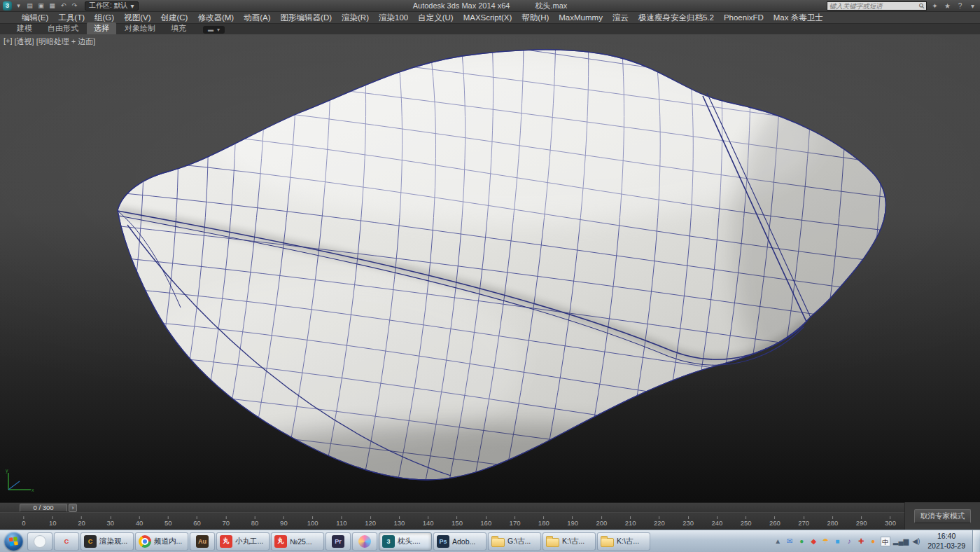  What do you see at coordinates (226, 541) in the screenshot?
I see `taskbar-item-xiaowan-icon: 丸` at bounding box center [226, 541].